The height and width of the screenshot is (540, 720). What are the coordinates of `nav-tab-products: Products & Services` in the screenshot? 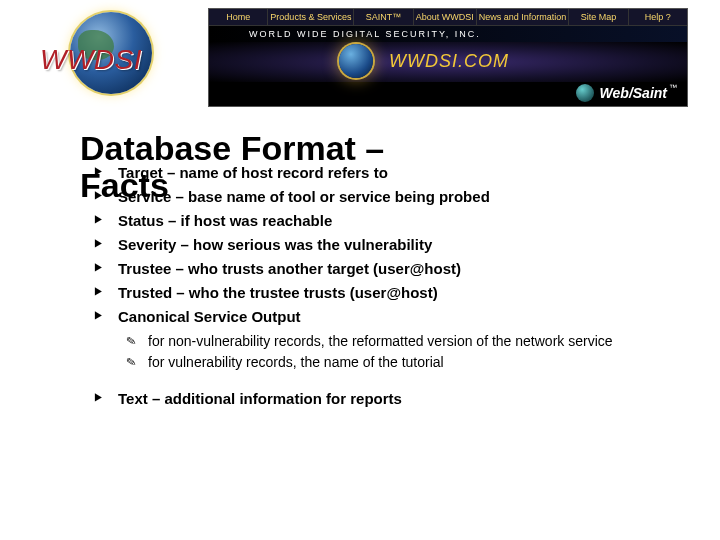 It's located at (311, 17).